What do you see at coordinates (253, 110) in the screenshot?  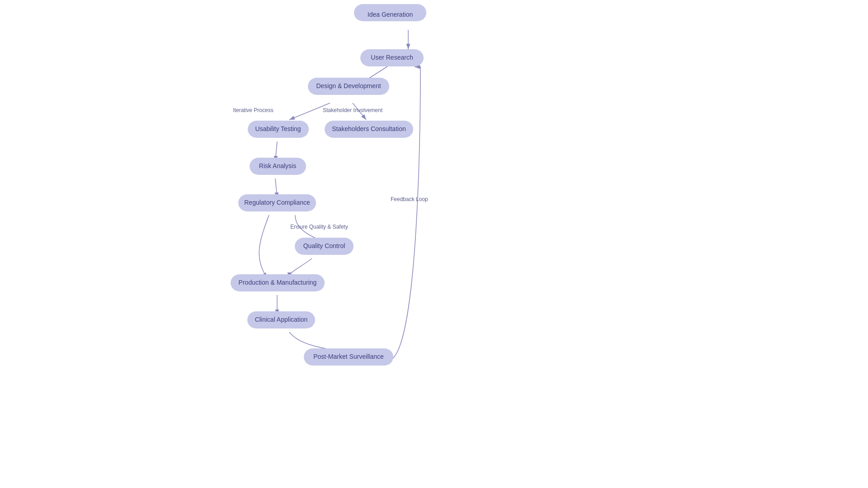 I see `label-iterative-process: Iterative Process` at bounding box center [253, 110].